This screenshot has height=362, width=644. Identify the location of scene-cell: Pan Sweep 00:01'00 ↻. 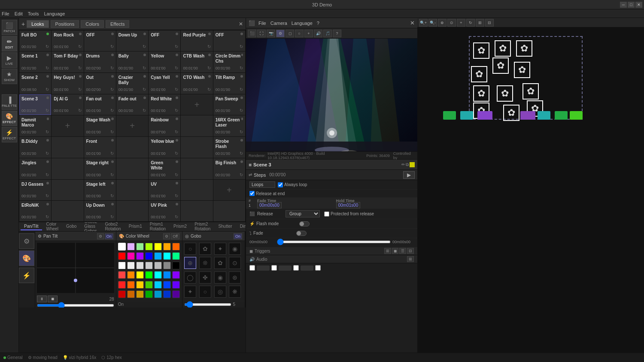
(229, 105).